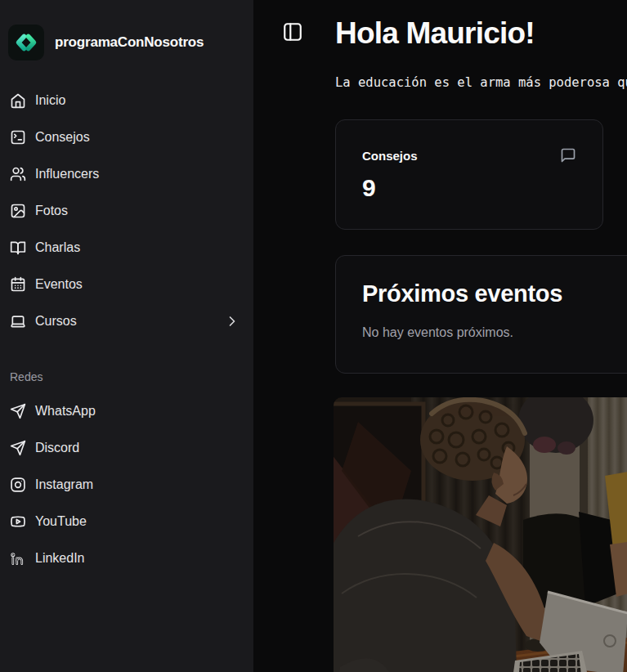 This screenshot has height=672, width=627. I want to click on social-label: WhatsApp, so click(65, 411).